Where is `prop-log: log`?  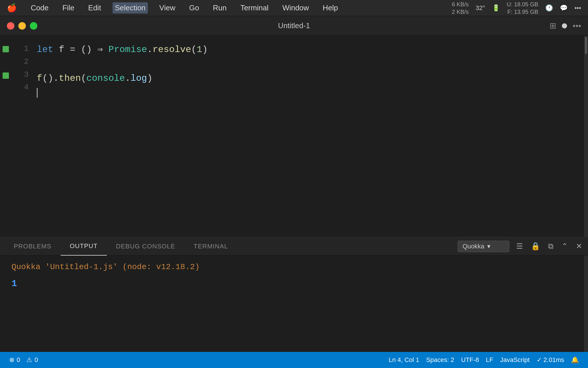 prop-log: log is located at coordinates (139, 78).